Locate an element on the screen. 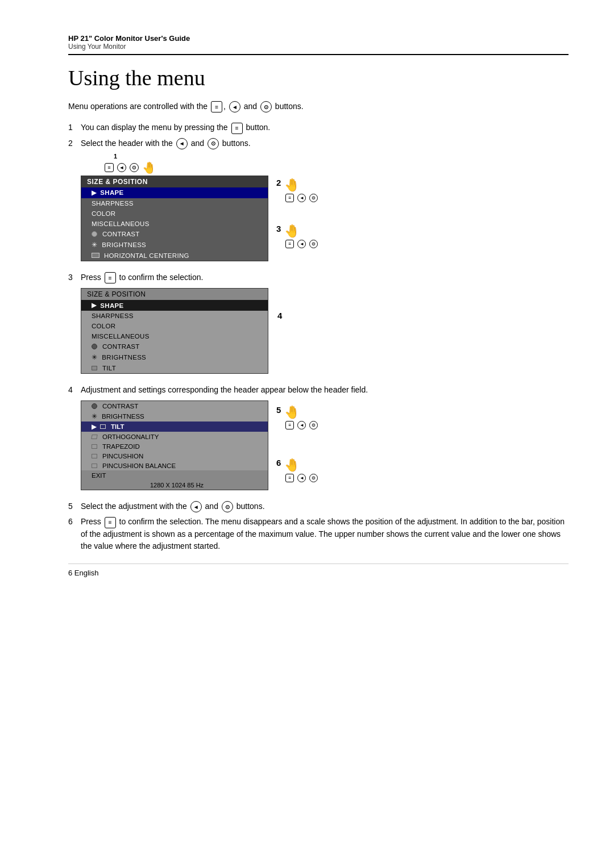 This screenshot has height=868, width=614. hand-icon-3: 🤚 is located at coordinates (292, 231).